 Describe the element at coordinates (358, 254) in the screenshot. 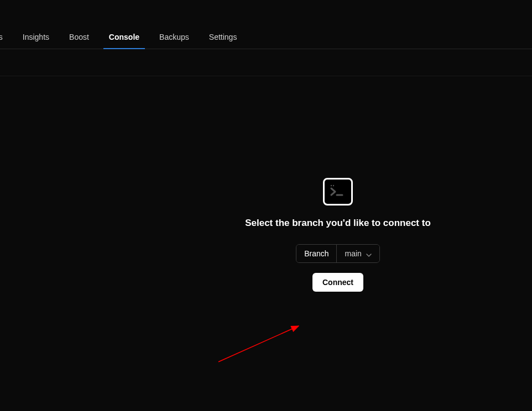

I see `branch-dropdown: main` at that location.